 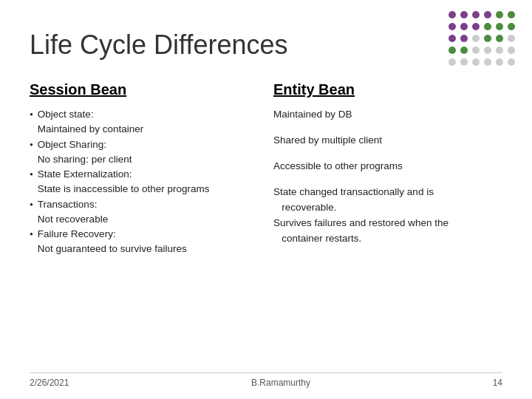 I want to click on list-item: ● Transactions:Not recoverable, so click(x=140, y=213).